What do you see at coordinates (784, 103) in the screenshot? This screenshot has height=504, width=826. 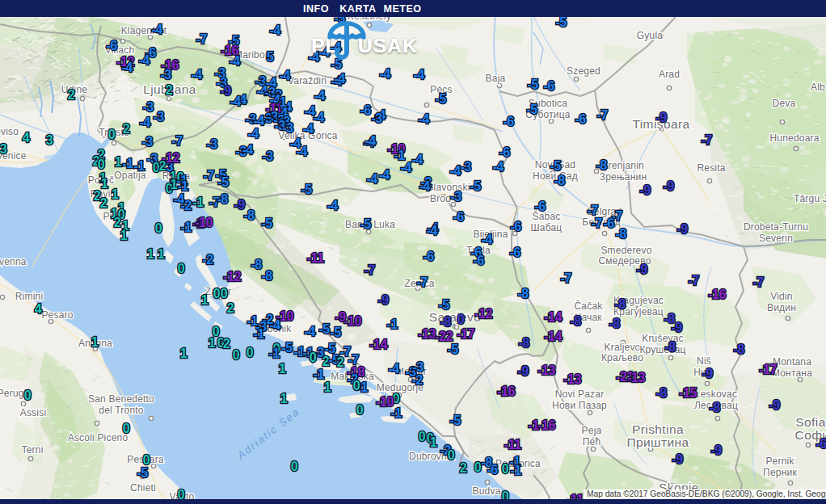 I see `svg-text: Deva` at bounding box center [784, 103].